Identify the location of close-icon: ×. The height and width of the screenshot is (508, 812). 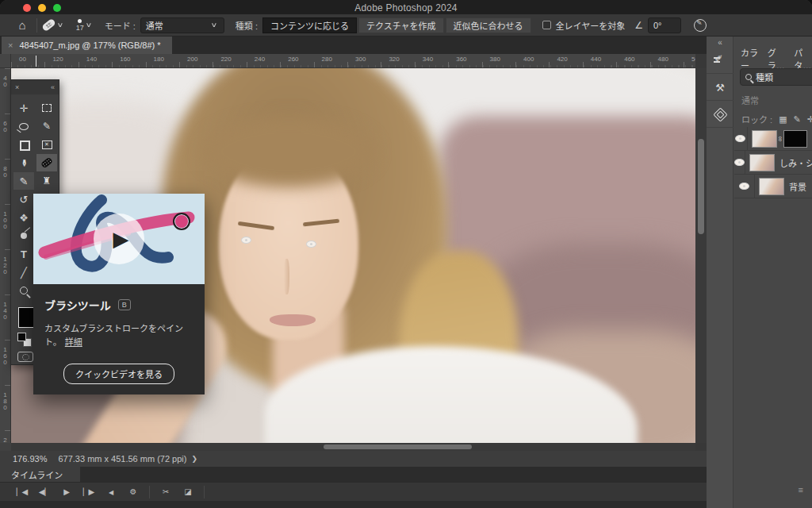
(17, 87).